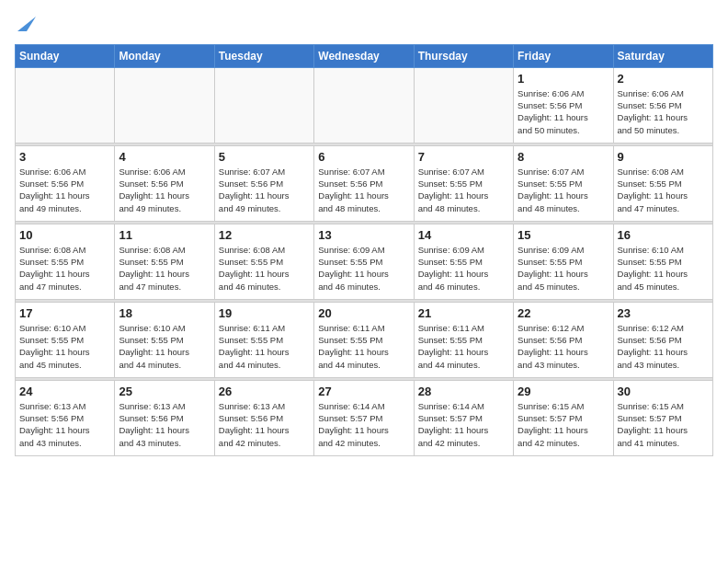  What do you see at coordinates (364, 392) in the screenshot?
I see `day-number: 27` at bounding box center [364, 392].